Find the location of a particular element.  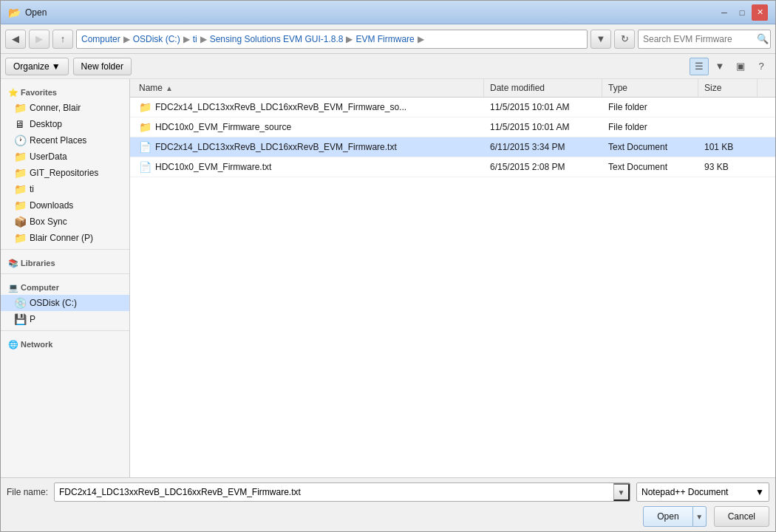

file-date-1: 11/5/2015 10:01 AM is located at coordinates (543, 127).